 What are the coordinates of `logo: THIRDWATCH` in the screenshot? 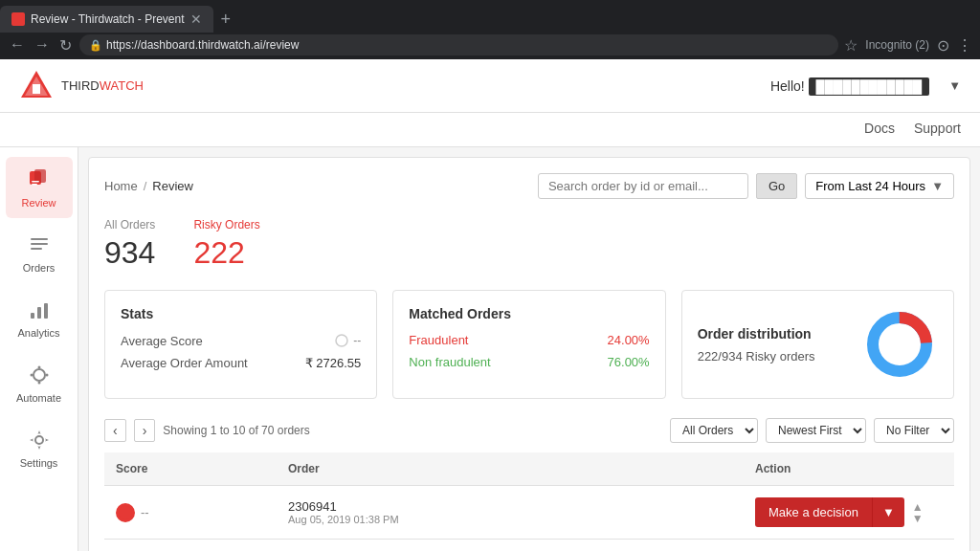 It's located at (81, 86).